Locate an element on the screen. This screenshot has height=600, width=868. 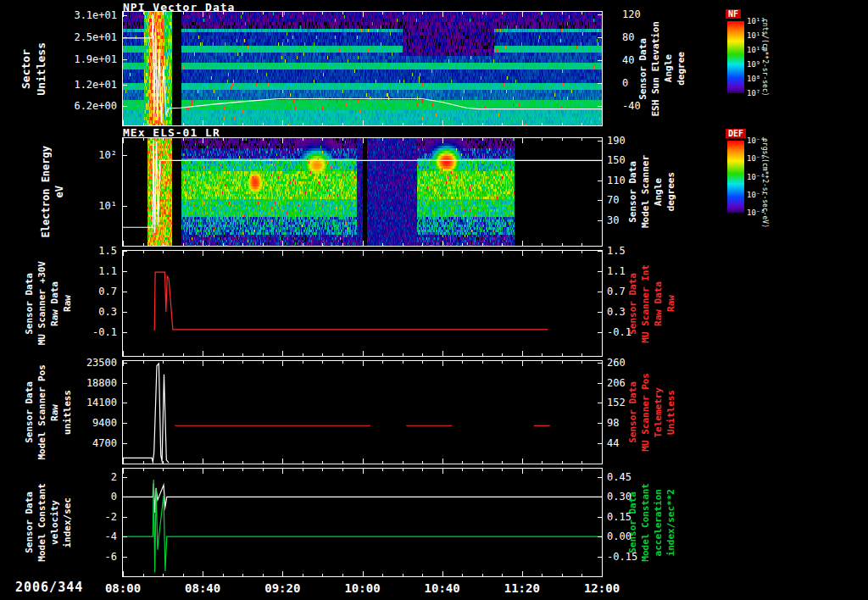
axis-label-line: eV is located at coordinates (59, 192).